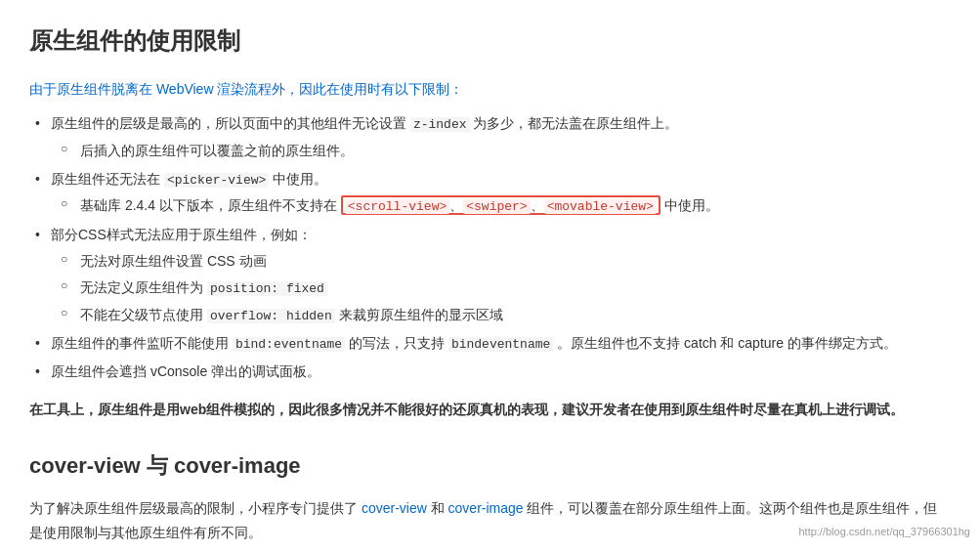 The image size is (980, 552). Describe the element at coordinates (272, 317) in the screenshot. I see `code-overflow-hidden: overflow: hidden` at that location.